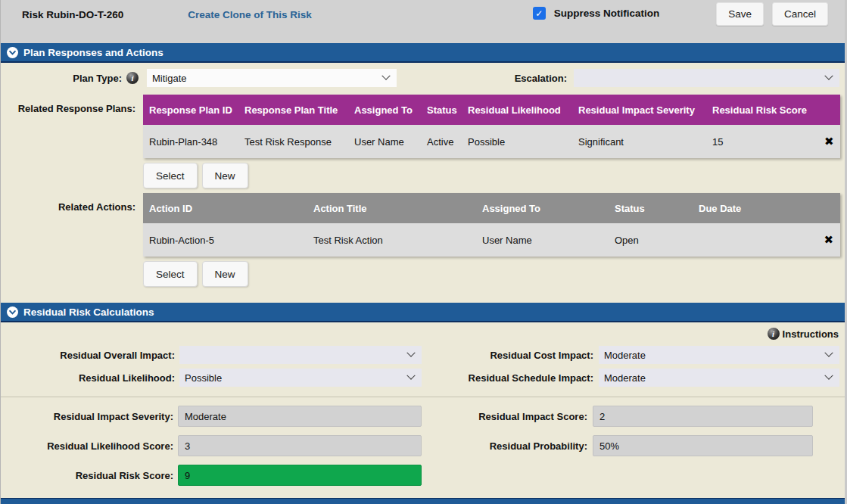 The width and height of the screenshot is (847, 504). What do you see at coordinates (250, 15) in the screenshot?
I see `create-clone-link: Create Clone of This Risk` at bounding box center [250, 15].